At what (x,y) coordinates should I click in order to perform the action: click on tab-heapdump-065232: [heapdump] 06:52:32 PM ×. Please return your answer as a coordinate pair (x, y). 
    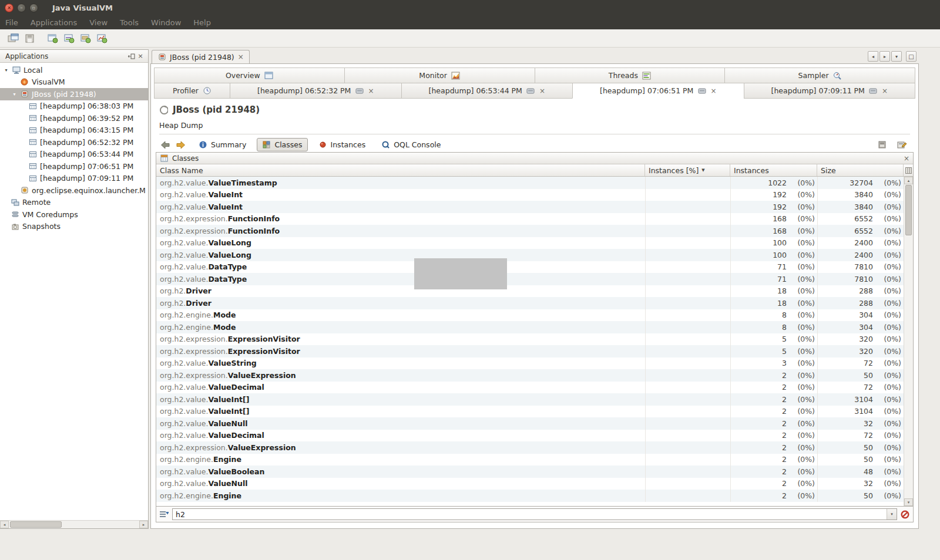
    Looking at the image, I should click on (316, 91).